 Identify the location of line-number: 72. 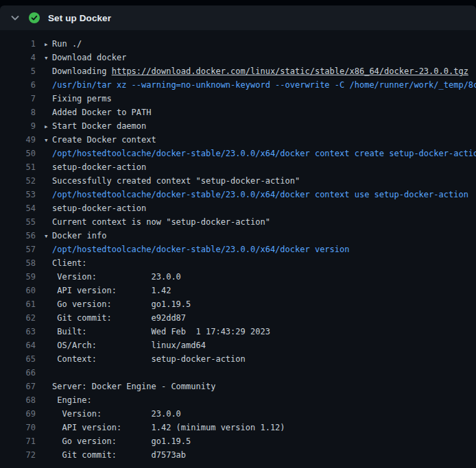
(18, 455).